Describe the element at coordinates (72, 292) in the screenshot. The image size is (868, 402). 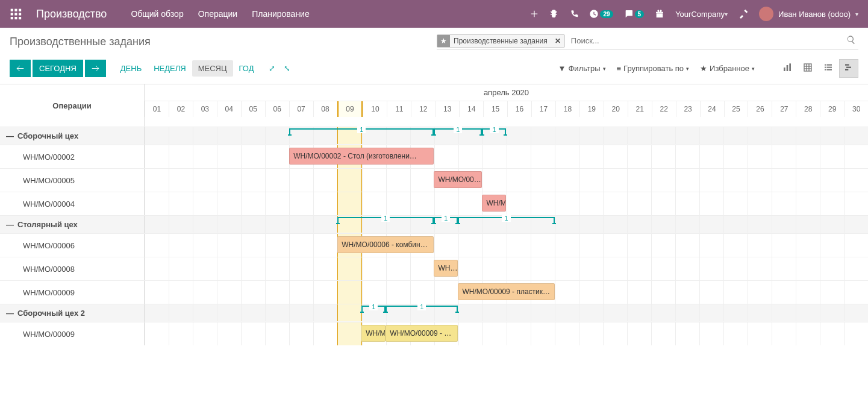
I see `gantt-task-label: WH/MO/00009` at that location.